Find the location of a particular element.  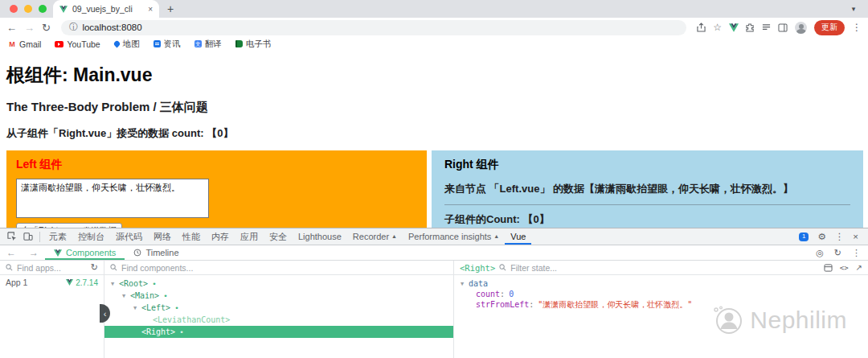

bookmark-gmail: MGmail is located at coordinates (24, 44).